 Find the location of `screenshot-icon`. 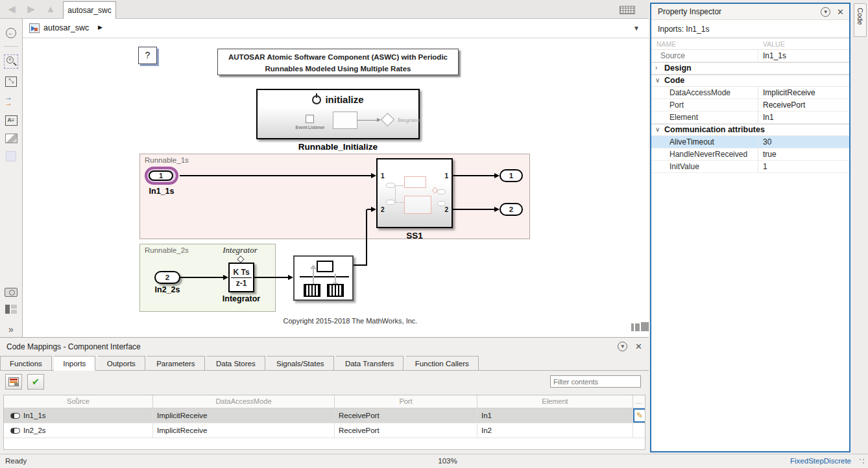

screenshot-icon is located at coordinates (11, 292).